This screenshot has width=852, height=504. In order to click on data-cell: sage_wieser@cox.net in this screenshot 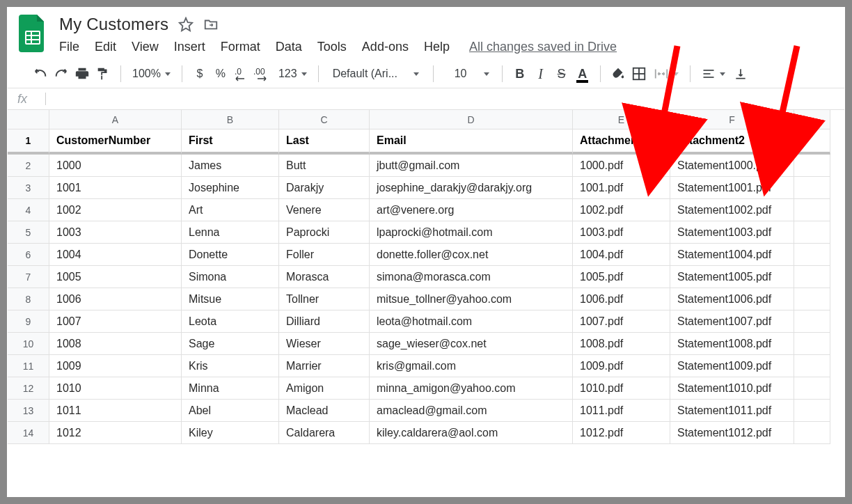, I will do `click(471, 344)`.